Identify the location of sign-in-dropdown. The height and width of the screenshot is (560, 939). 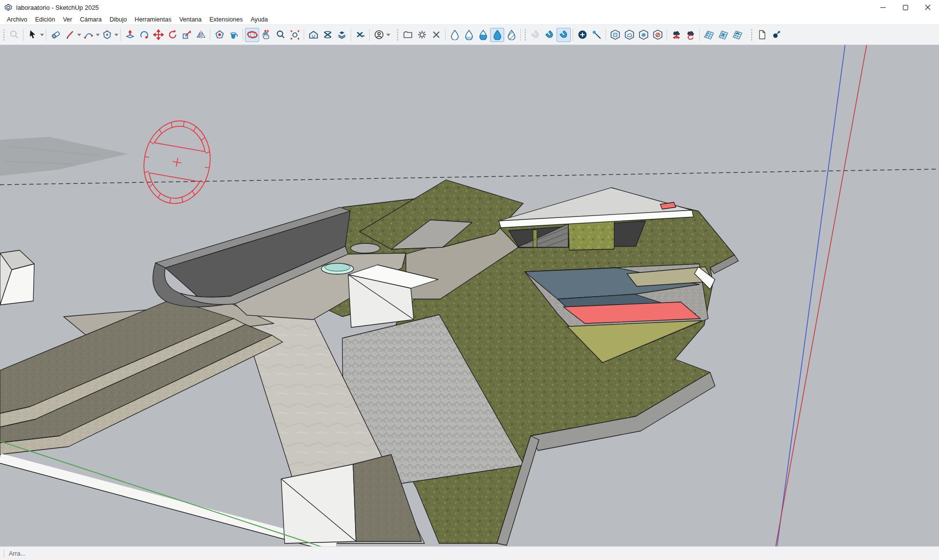
(388, 35).